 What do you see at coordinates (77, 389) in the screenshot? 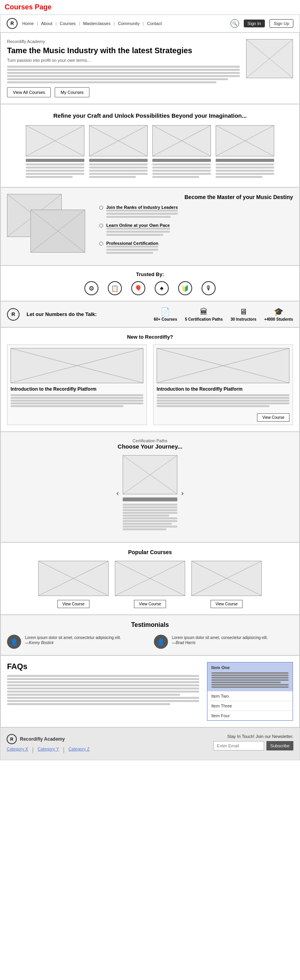
I see `new-to-card-title-1: Introduction to the Recordifly Platform` at bounding box center [77, 389].